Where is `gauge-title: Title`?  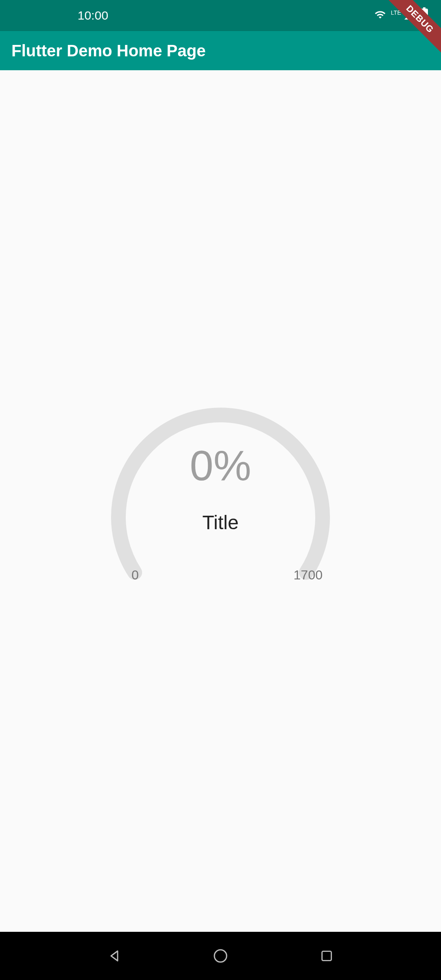
gauge-title: Title is located at coordinates (220, 523).